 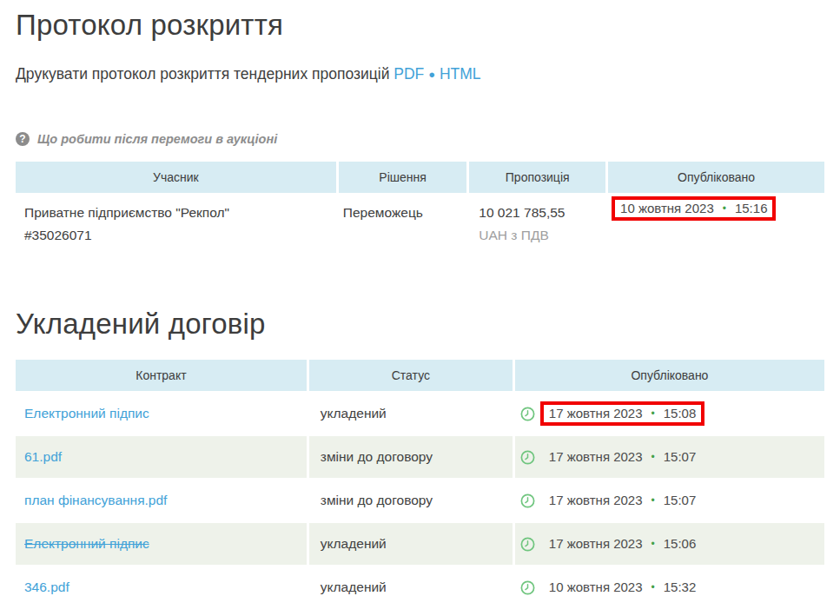 What do you see at coordinates (537, 177) in the screenshot?
I see `col-header-proposal: Пропозиція` at bounding box center [537, 177].